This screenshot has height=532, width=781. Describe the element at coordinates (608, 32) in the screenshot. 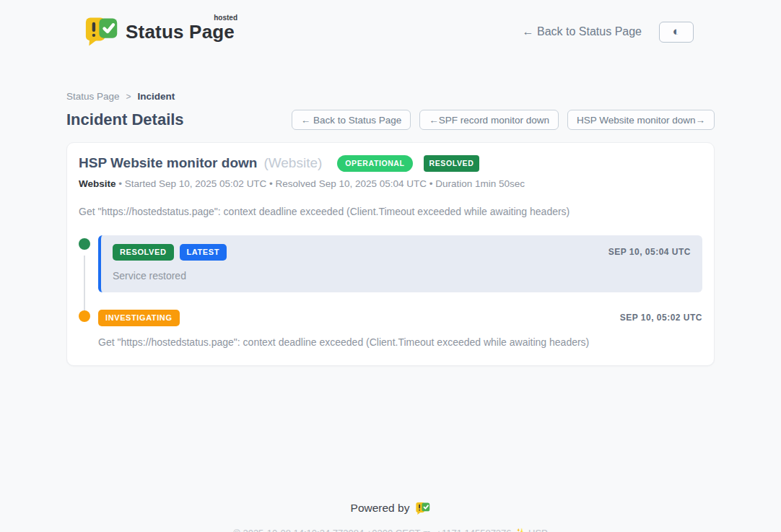

I see `header-right: ← Back to Status Page ◐` at that location.